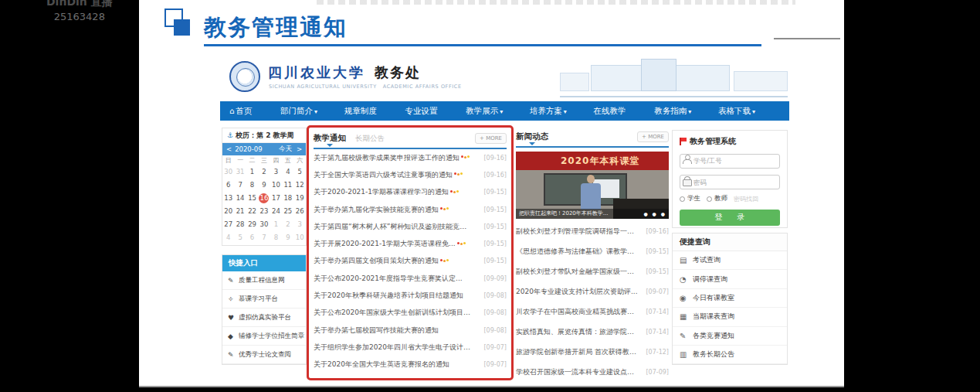  What do you see at coordinates (730, 279) in the screenshot?
I see `query-list-item: ◔ 调停课查询` at bounding box center [730, 279].